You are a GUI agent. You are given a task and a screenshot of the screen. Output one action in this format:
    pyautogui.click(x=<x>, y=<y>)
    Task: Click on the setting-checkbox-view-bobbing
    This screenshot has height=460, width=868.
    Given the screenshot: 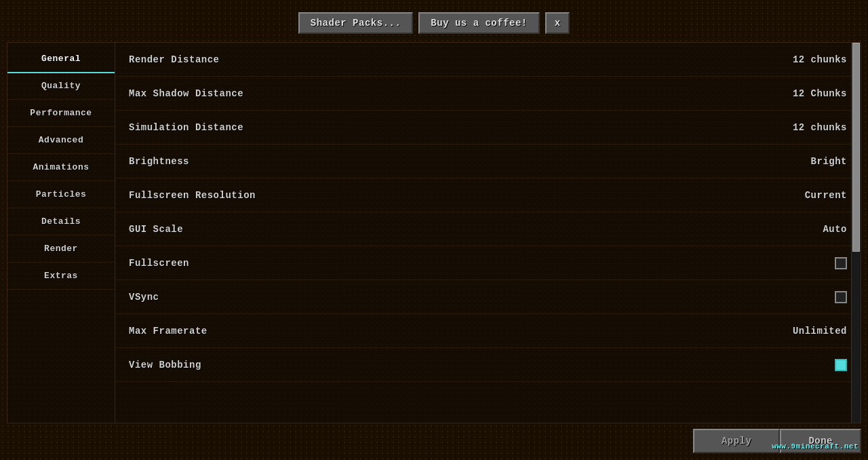 What is the action you would take?
    pyautogui.click(x=841, y=365)
    